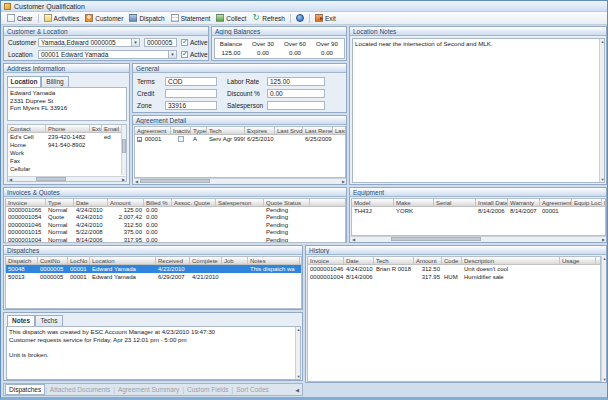 The image size is (608, 400). What do you see at coordinates (194, 202) in the screenshot?
I see `column-header: Assoc. Quote` at bounding box center [194, 202].